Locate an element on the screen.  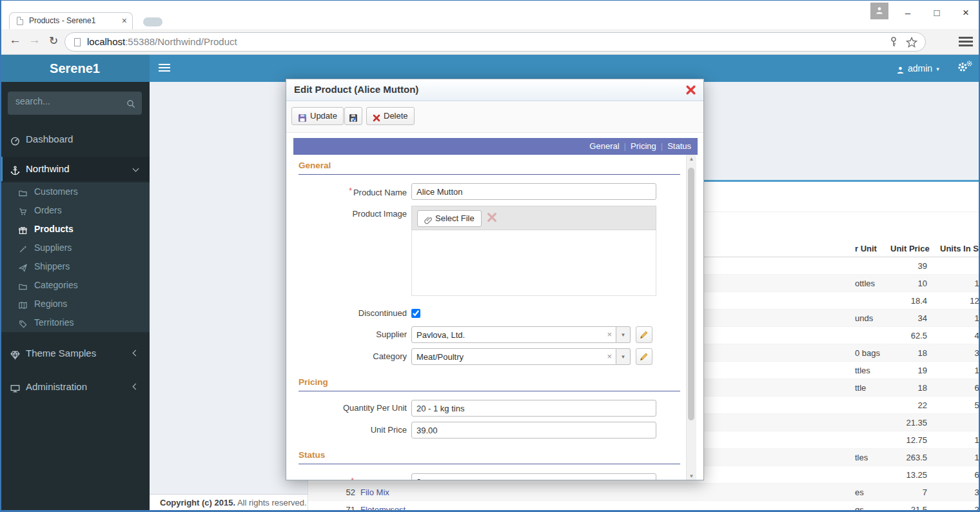
category-combobox: × is located at coordinates (514, 357).